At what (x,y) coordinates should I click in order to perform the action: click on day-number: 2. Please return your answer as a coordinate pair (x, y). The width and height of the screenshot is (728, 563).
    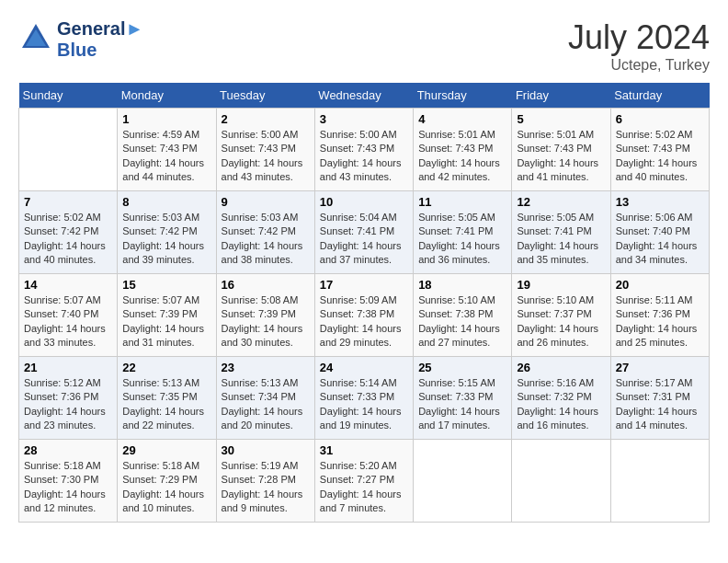
    Looking at the image, I should click on (266, 120).